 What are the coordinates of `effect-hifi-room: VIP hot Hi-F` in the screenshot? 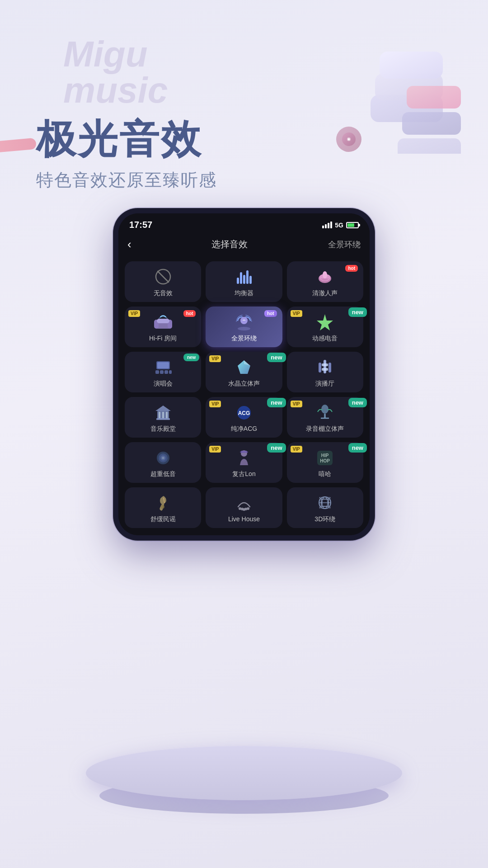 It's located at (163, 327).